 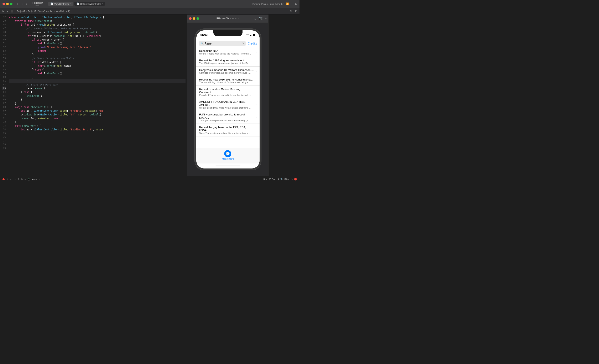 I want to click on result-item-2: Congress subpoena Dr. William Thompson -…, so click(x=228, y=71).